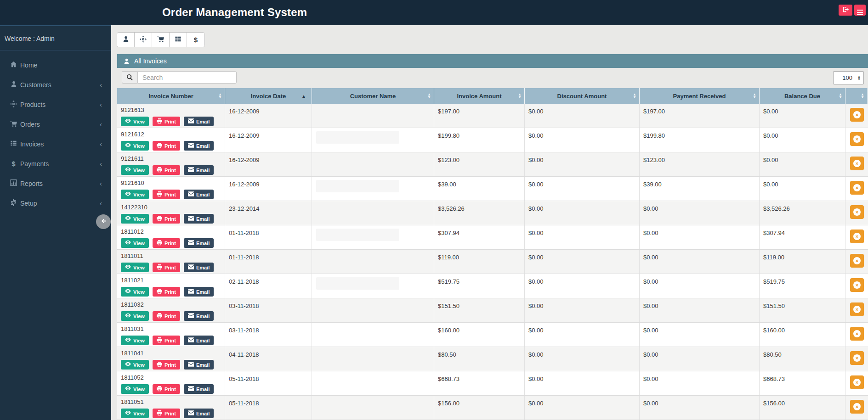  What do you see at coordinates (159, 365) in the screenshot?
I see `printer-icon` at bounding box center [159, 365].